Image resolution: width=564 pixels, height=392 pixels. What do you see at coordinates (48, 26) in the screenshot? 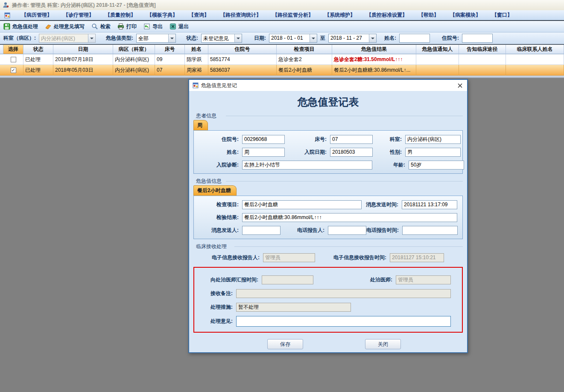
I see `eraser-icon` at bounding box center [48, 26].